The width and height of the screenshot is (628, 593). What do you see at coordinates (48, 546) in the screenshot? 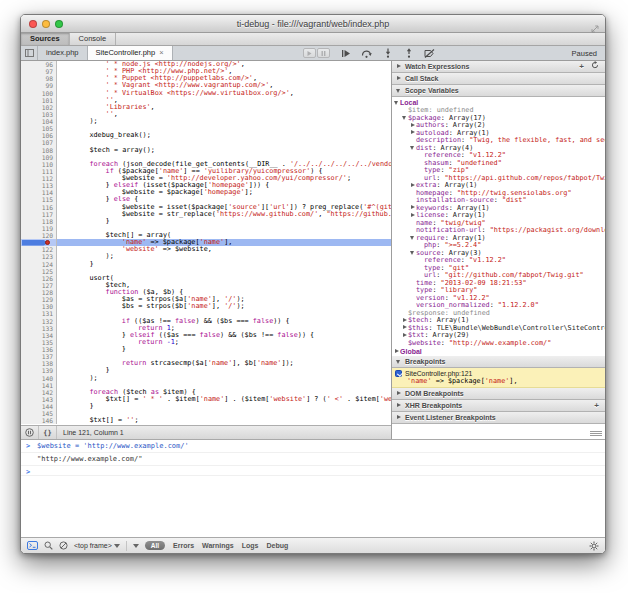
I see `console-search-button` at bounding box center [48, 546].